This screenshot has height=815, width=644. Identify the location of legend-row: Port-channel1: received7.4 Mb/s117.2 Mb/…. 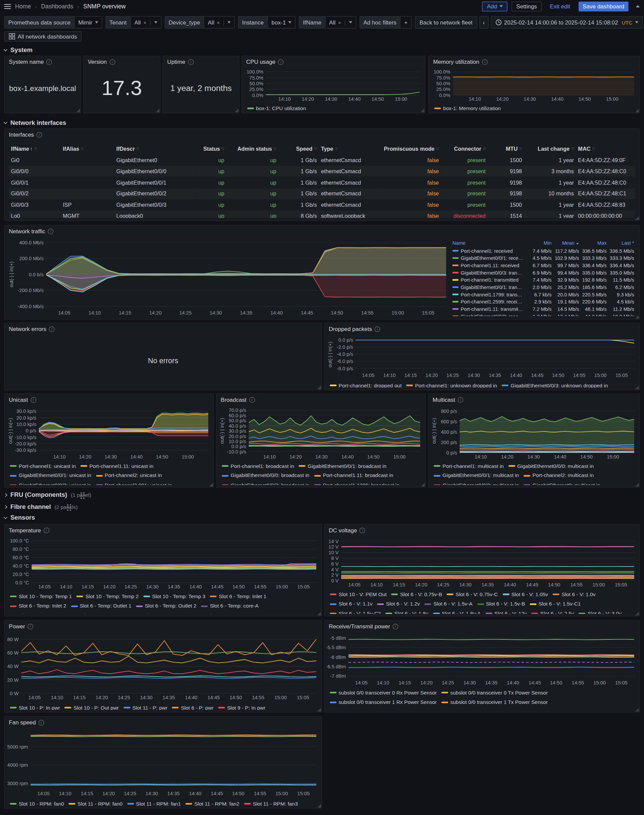
(543, 251).